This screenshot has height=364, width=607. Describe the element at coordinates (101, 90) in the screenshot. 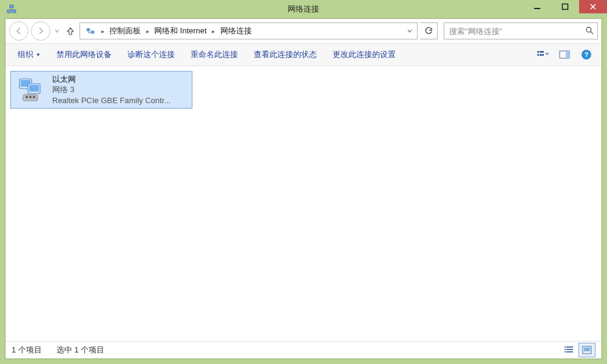

I see `connection-item-ethernet: 以太网 网络 3 Realtek PCIe GBE Family Contr..…` at that location.